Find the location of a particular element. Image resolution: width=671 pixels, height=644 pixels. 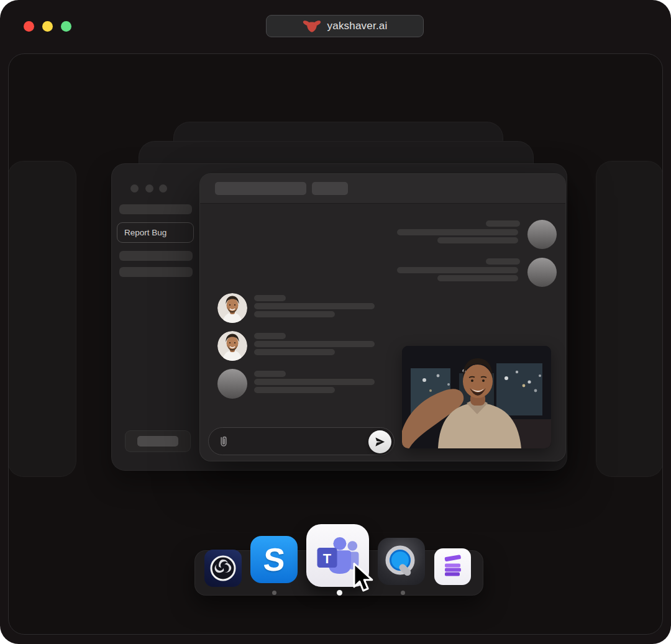

dock-item-obs is located at coordinates (223, 568).